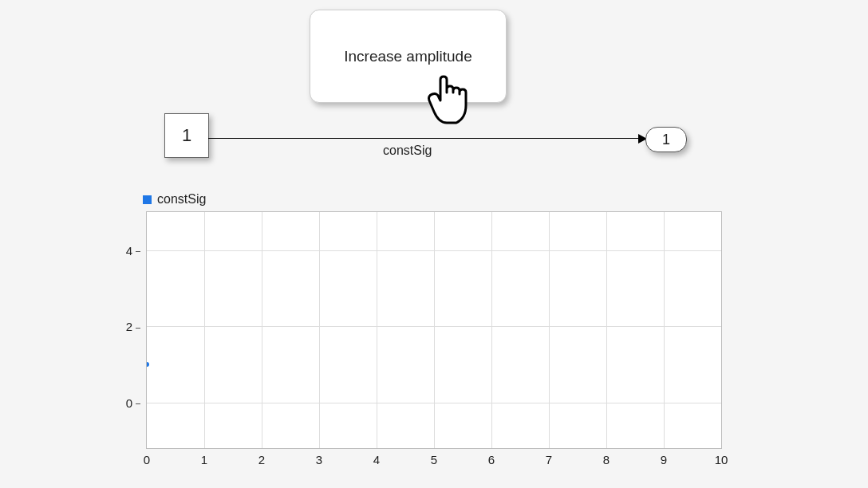  Describe the element at coordinates (124, 250) in the screenshot. I see `y-tick-label: 4` at that location.